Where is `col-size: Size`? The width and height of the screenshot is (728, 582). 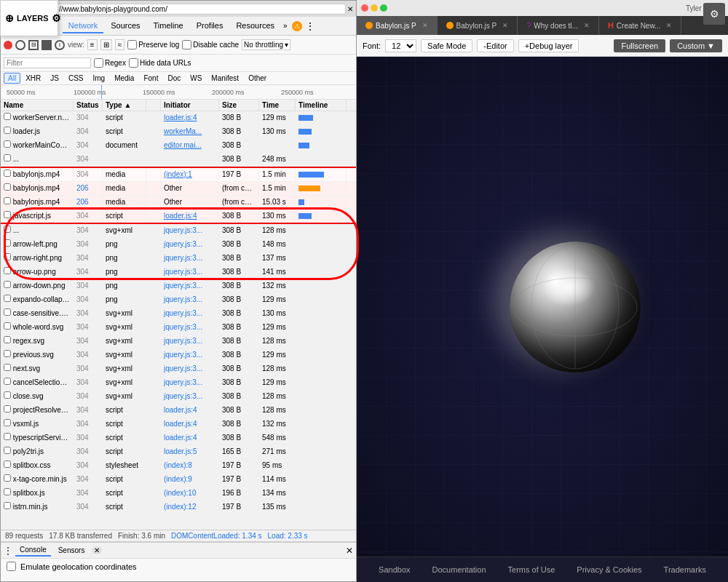
col-size: Size is located at coordinates (239, 105).